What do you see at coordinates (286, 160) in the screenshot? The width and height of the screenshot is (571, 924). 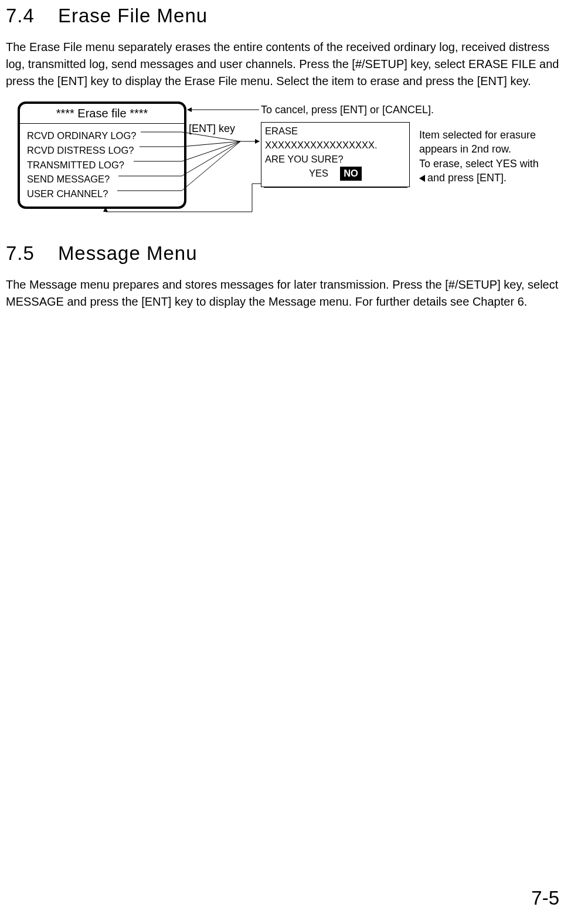 I see `erase-file-diagram: **** Erase file **** RCVD ORDINARY LOG? …` at bounding box center [286, 160].